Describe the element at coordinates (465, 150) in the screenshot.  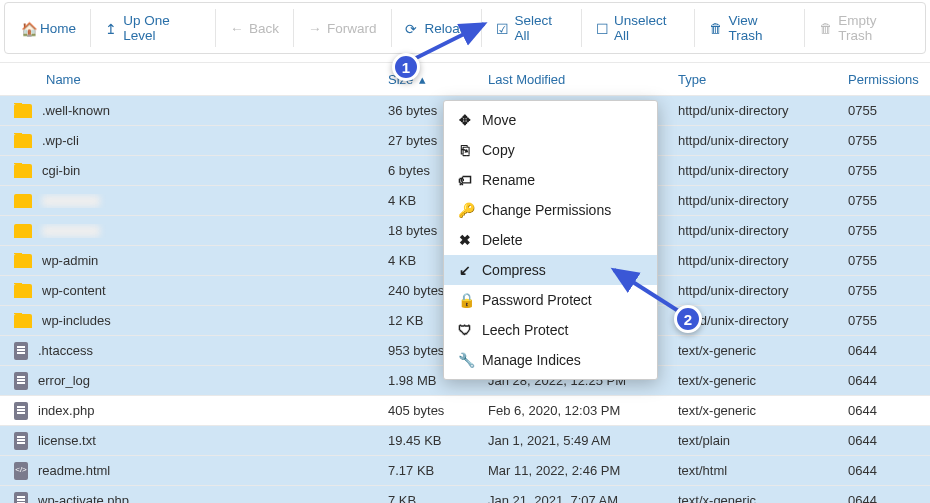
I see `copy-icon: ⎘` at that location.